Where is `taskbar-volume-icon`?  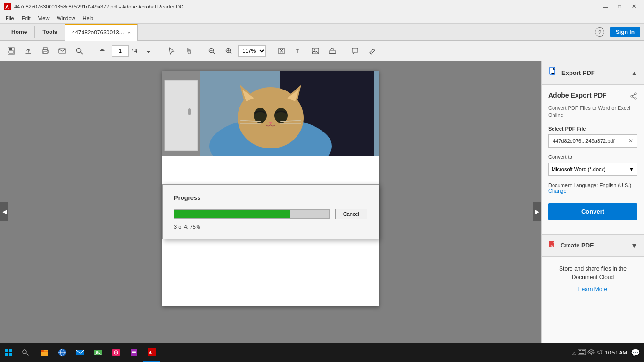 taskbar-volume-icon is located at coordinates (600, 353).